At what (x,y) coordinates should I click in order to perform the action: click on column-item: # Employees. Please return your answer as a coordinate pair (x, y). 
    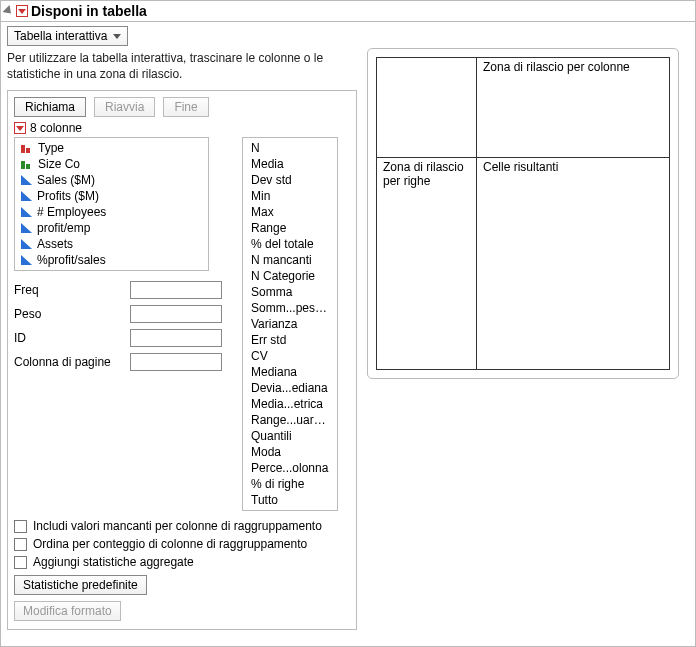
    Looking at the image, I should click on (112, 212).